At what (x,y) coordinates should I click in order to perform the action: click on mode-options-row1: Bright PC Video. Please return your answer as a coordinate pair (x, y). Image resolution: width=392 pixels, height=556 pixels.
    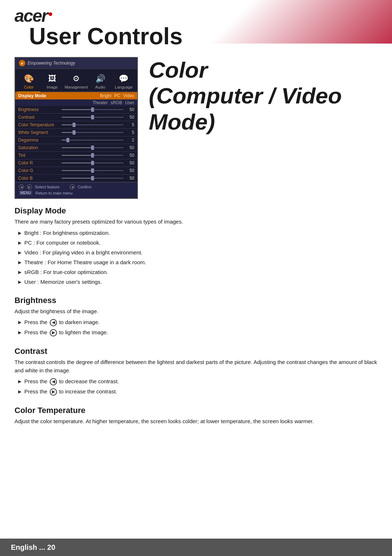
    Looking at the image, I should click on (117, 96).